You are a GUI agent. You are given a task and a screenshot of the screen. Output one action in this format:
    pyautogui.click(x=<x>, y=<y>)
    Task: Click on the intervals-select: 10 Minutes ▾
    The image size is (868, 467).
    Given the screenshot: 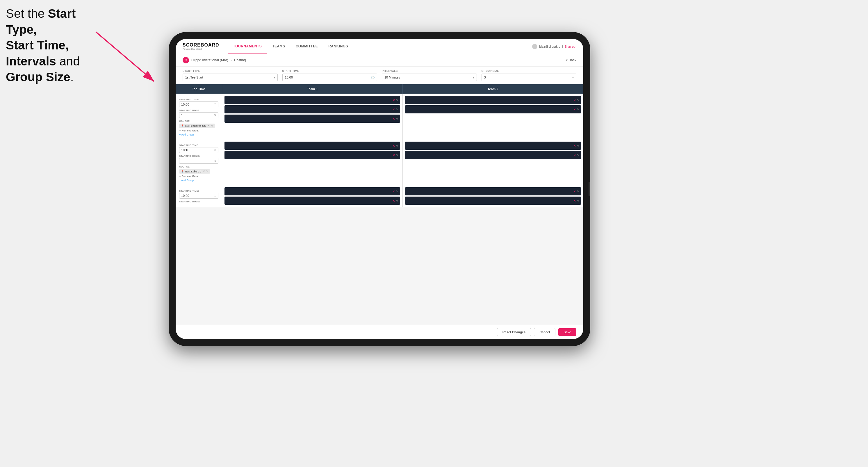 What is the action you would take?
    pyautogui.click(x=429, y=77)
    